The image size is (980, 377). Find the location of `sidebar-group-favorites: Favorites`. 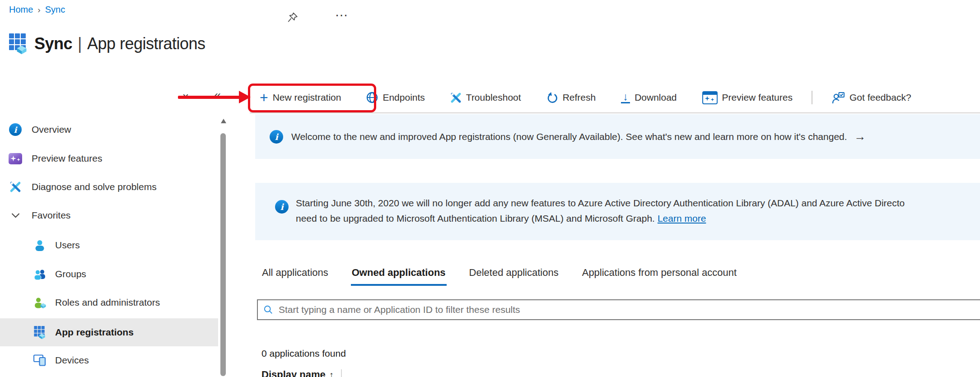

sidebar-group-favorites: Favorites is located at coordinates (109, 215).